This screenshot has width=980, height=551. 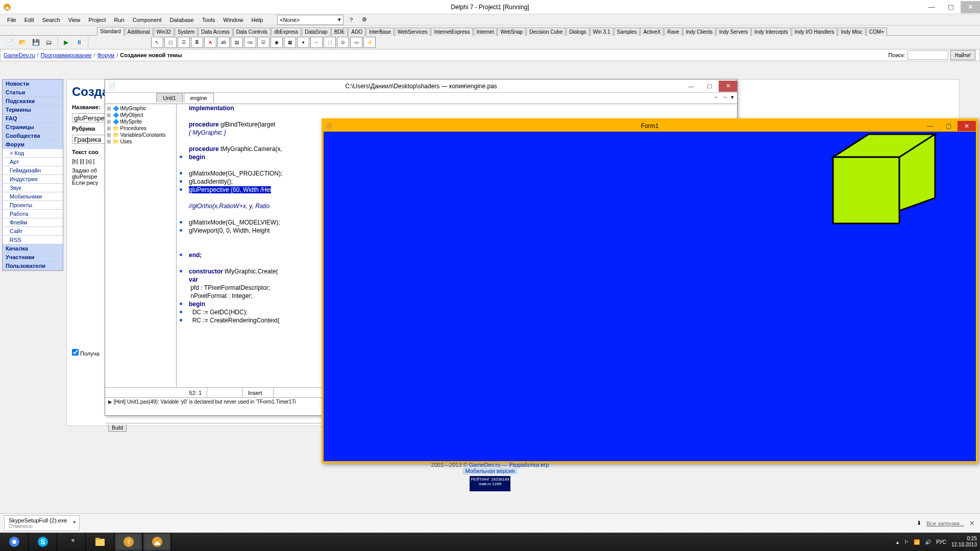 I want to click on form1-close: ✕, so click(x=967, y=126).